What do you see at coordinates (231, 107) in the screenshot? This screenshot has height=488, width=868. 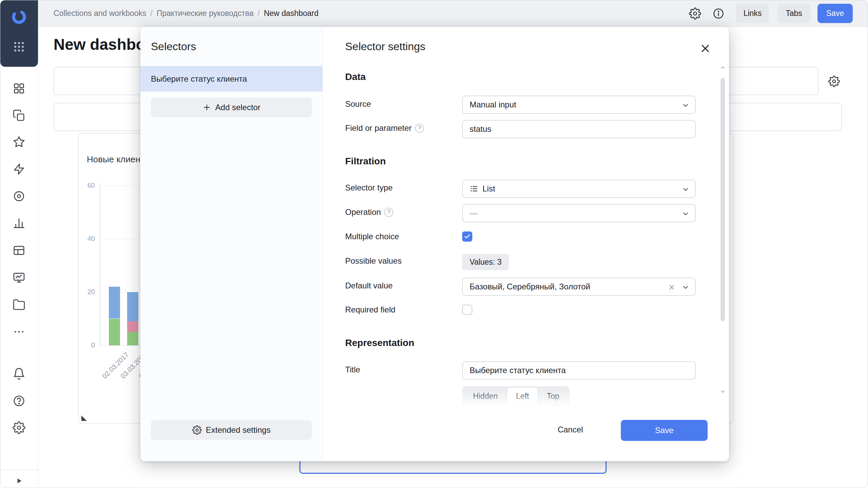 I see `add-selector-button: Add selector` at bounding box center [231, 107].